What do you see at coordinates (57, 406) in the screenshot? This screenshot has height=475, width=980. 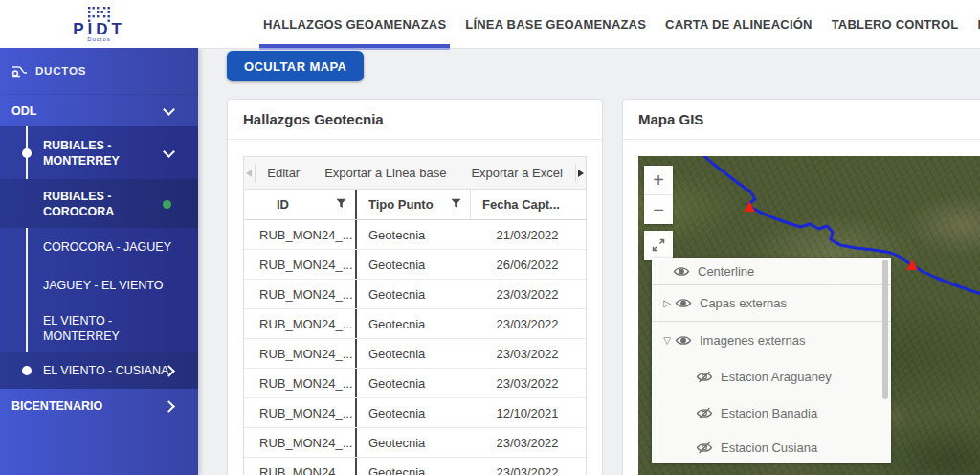 I see `sidebar-item-label: BICENTENARIO` at bounding box center [57, 406].